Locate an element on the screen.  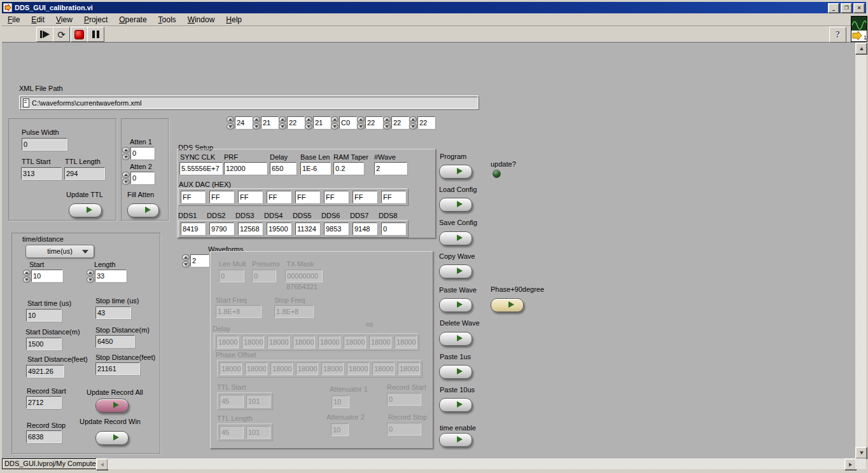
delay-field: 650 is located at coordinates (283, 168).